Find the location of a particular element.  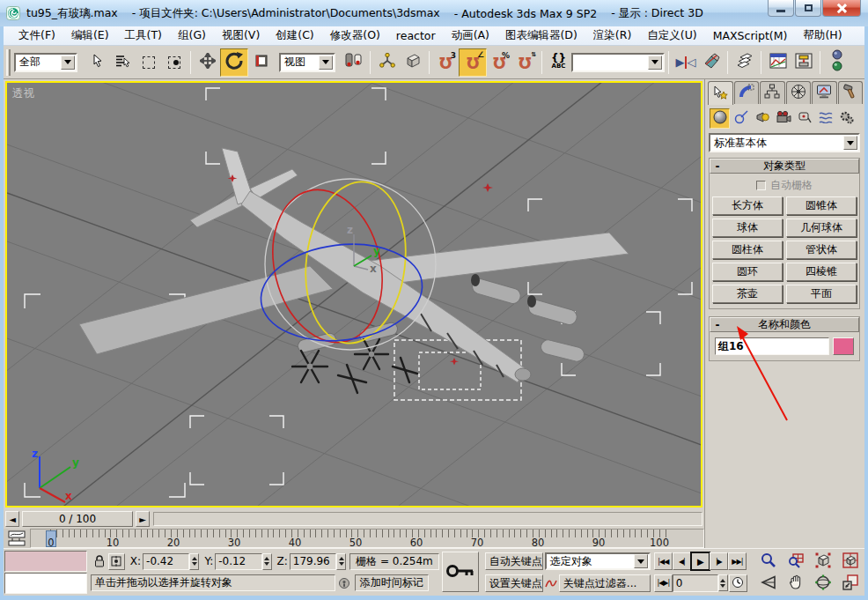

pan-button is located at coordinates (796, 583).